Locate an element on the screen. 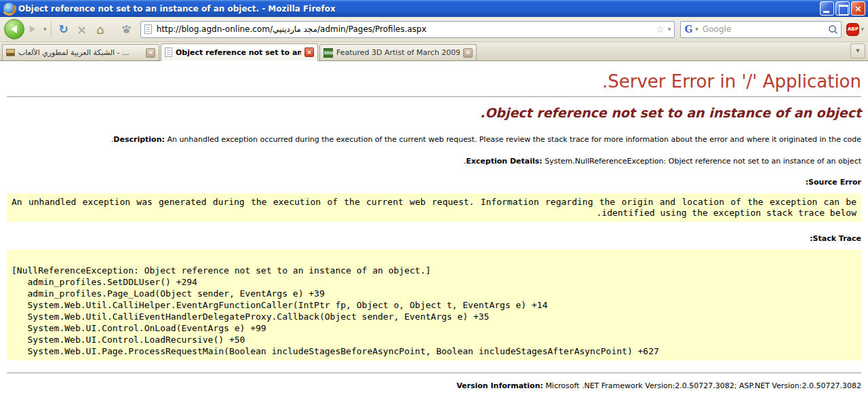  description-line: Description: An unhandled exception occu… is located at coordinates (434, 140).